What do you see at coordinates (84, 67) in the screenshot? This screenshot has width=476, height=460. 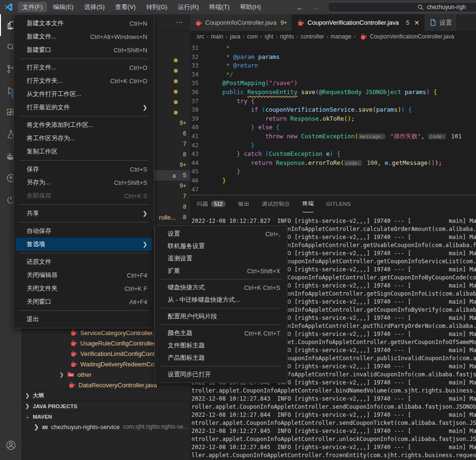 I see `file-menu-item-4: 打开文件...Ctrl+O` at bounding box center [84, 67].